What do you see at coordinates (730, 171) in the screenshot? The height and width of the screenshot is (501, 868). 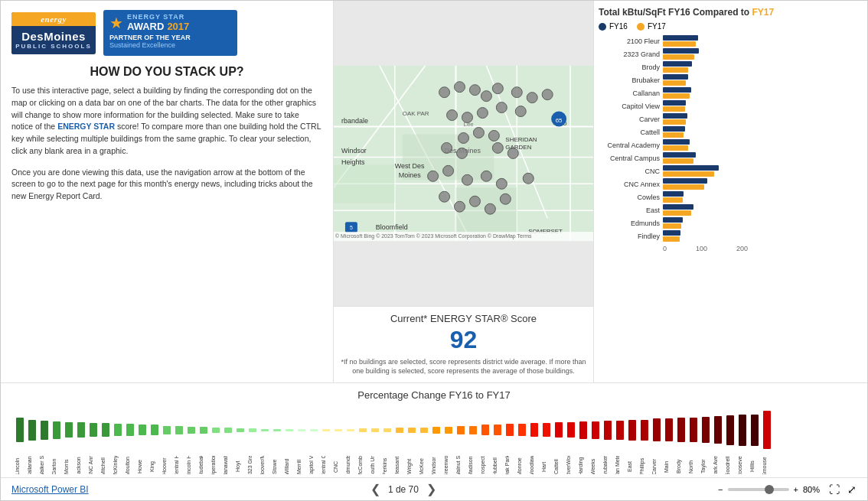 I see `table-row: CNC` at bounding box center [730, 171].